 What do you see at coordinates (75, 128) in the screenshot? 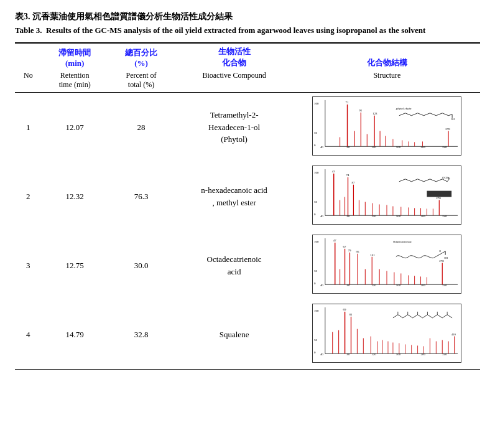
I see `cell-ret-1: 12.07` at bounding box center [75, 128].